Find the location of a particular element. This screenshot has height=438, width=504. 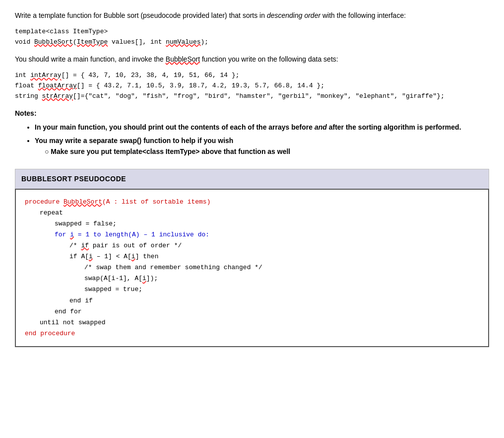

bubblesort-ref-underline: BubbleSort is located at coordinates (183, 59).